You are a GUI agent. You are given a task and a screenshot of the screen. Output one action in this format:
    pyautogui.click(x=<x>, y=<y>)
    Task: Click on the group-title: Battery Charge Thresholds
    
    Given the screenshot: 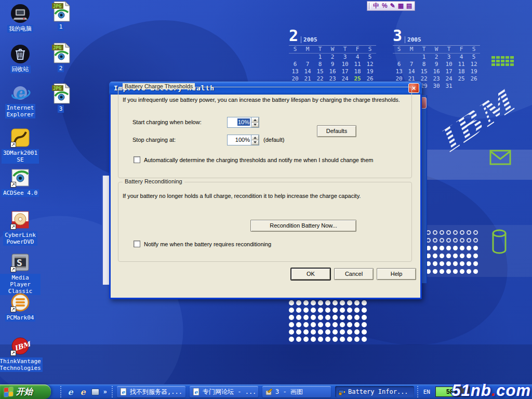 What is the action you would take?
    pyautogui.click(x=159, y=86)
    